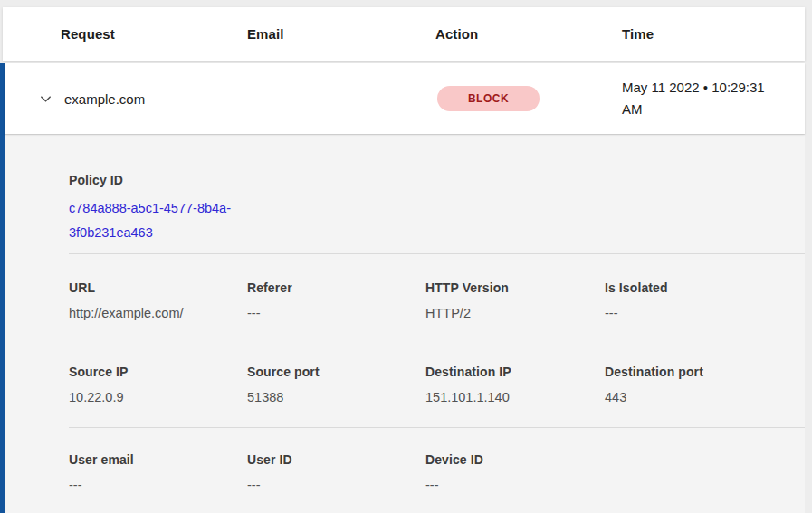  What do you see at coordinates (337, 300) in the screenshot?
I see `field-referer: Referer ---` at bounding box center [337, 300].